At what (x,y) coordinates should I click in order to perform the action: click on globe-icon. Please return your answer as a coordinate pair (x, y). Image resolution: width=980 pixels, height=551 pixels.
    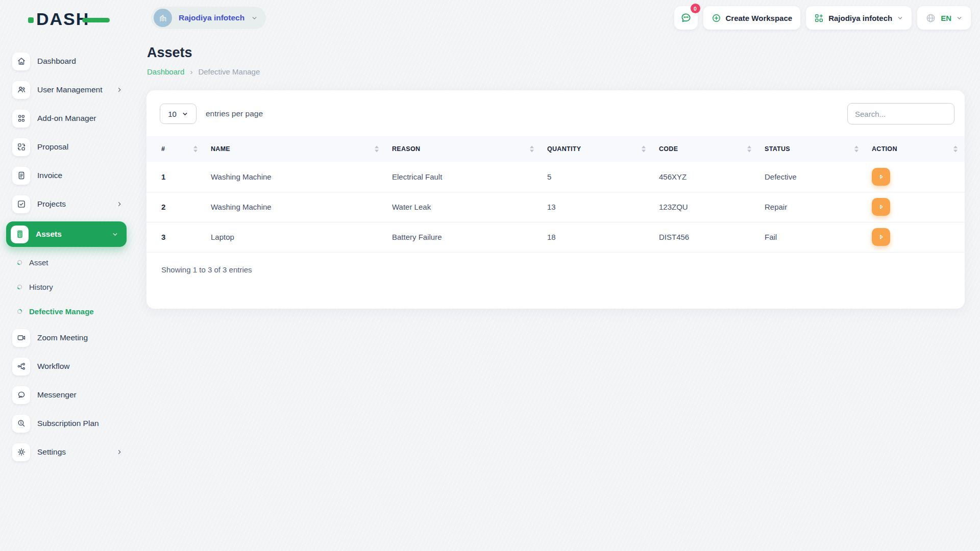
    Looking at the image, I should click on (931, 18).